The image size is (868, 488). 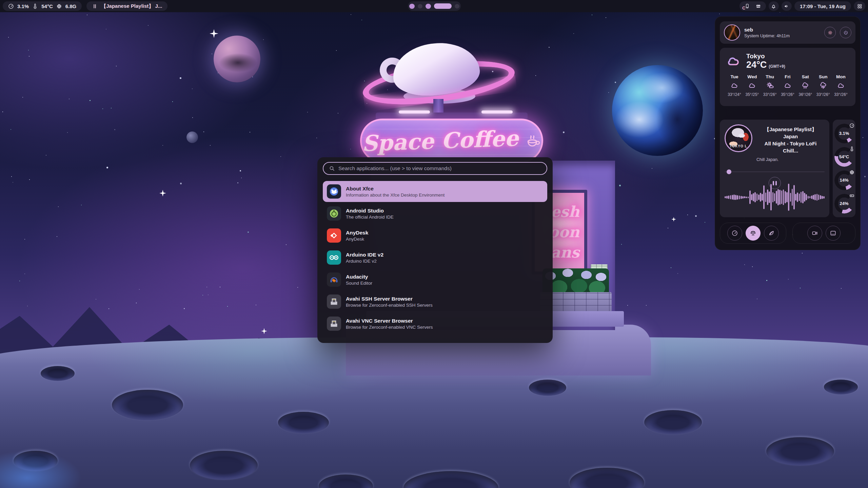 What do you see at coordinates (774, 6) in the screenshot?
I see `notifications-button` at bounding box center [774, 6].